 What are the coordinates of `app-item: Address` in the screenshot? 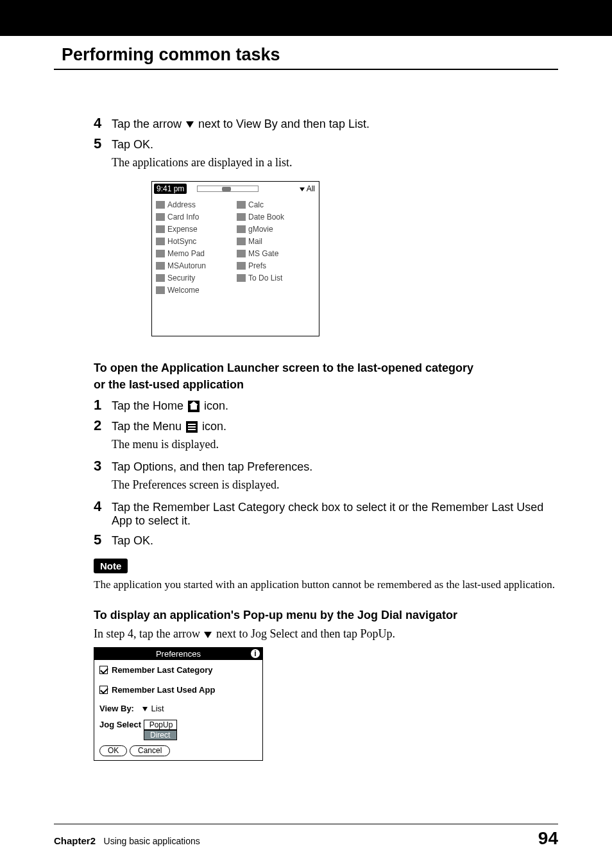 It's located at (194, 204).